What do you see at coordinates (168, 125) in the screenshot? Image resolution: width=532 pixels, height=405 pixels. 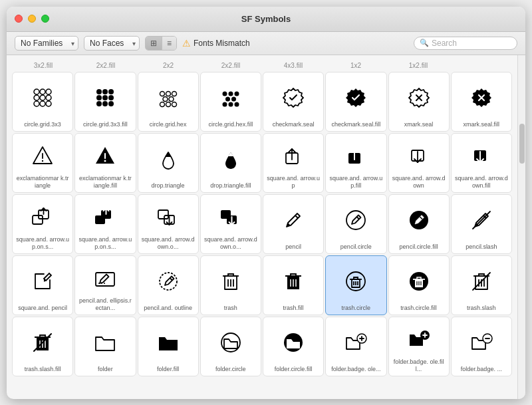 I see `icon-label-circle-grid-hex: circle.grid.hex` at bounding box center [168, 125].